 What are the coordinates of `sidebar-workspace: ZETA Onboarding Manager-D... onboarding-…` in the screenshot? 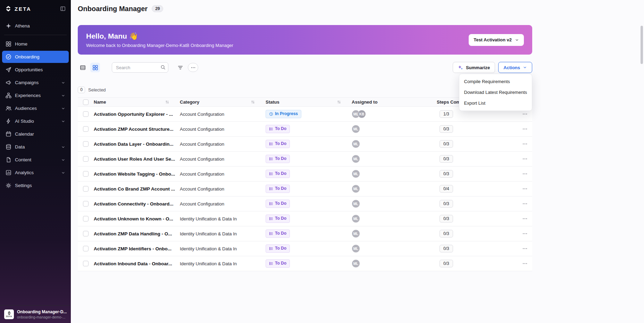 It's located at (35, 314).